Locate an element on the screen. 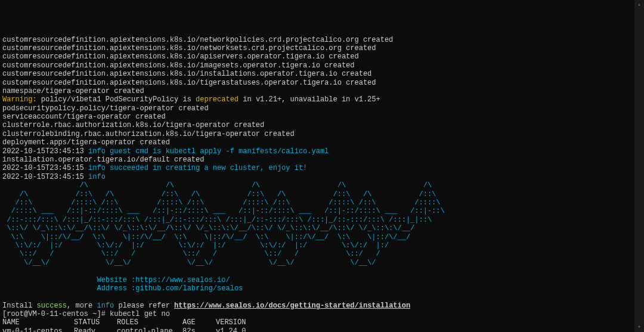 This screenshot has width=644, height=332. cell-version: v1.24.0 is located at coordinates (231, 330).